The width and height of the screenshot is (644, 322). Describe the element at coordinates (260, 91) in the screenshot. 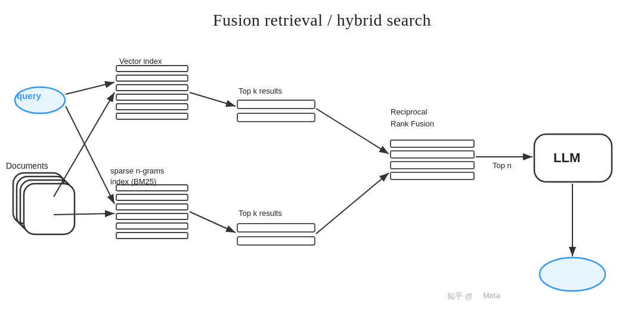

I see `top-k-results-1-label: Top k results` at that location.